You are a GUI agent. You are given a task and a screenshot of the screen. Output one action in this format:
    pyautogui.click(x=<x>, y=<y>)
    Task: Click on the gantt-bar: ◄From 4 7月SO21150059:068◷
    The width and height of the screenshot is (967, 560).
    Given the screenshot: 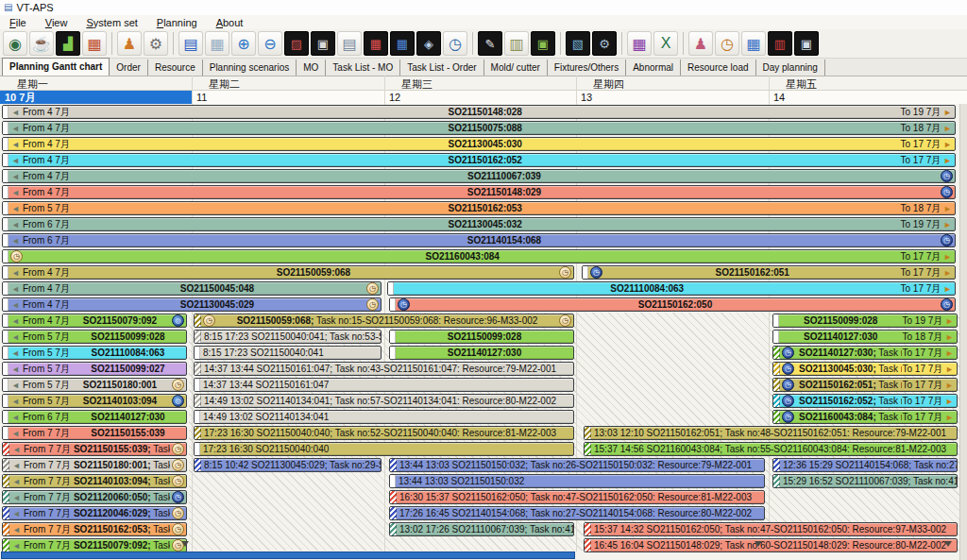 What is the action you would take?
    pyautogui.click(x=288, y=272)
    